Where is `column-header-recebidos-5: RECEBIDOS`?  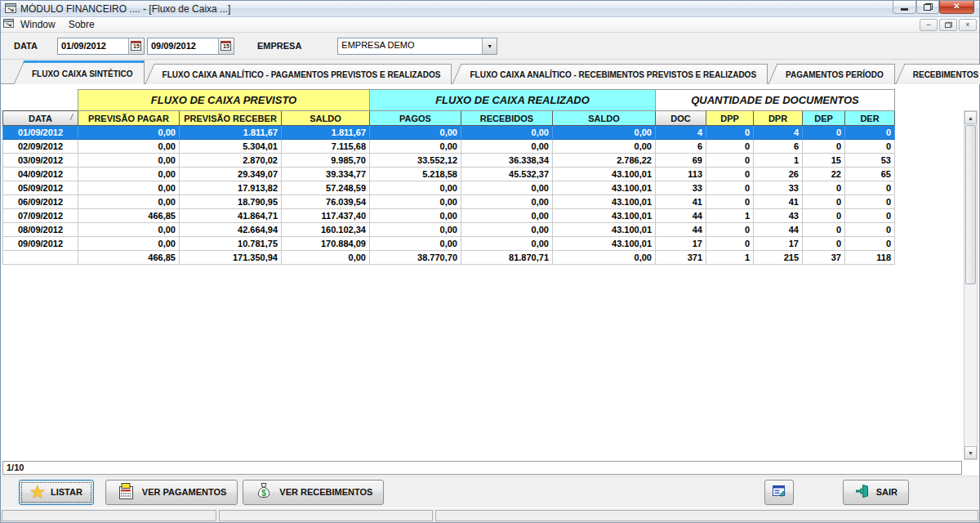 column-header-recebidos-5: RECEBIDOS is located at coordinates (507, 118).